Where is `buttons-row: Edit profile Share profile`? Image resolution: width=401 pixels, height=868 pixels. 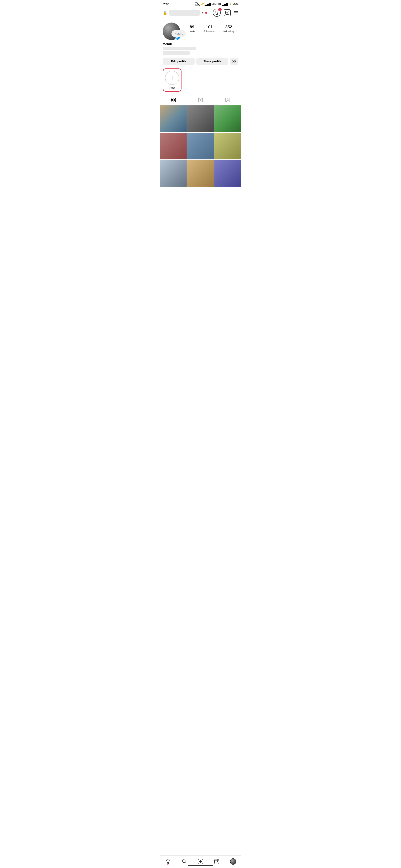 buttons-row: Edit profile Share profile is located at coordinates (200, 61).